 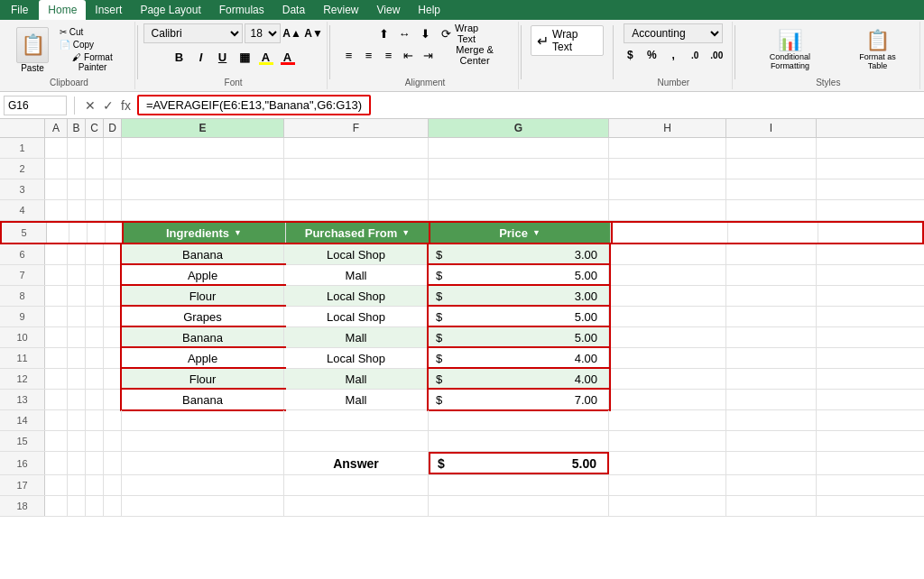 What do you see at coordinates (536, 233) in the screenshot?
I see `price-filter: ▼` at bounding box center [536, 233].